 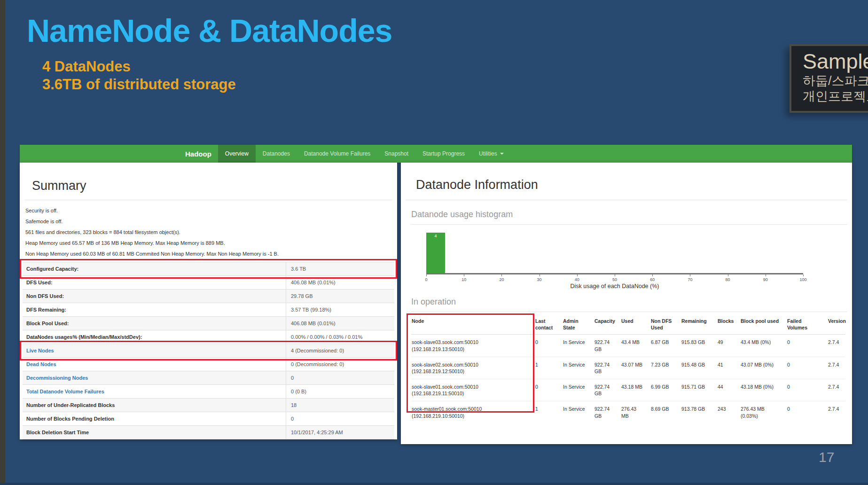 What do you see at coordinates (761, 345) in the screenshot?
I see `cell-block-pool-used: 43.4 MB (0%)` at bounding box center [761, 345].